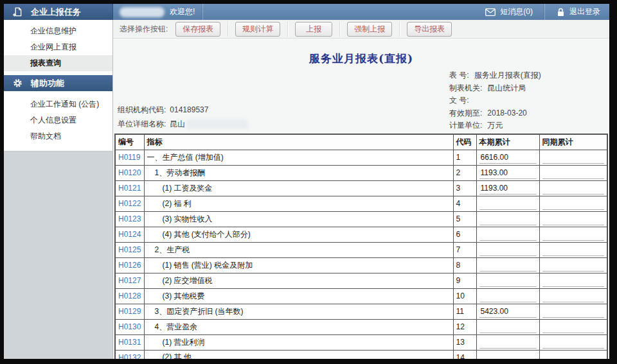  Describe the element at coordinates (183, 12) in the screenshot. I see `welcome-text: 欢迎您!` at that location.